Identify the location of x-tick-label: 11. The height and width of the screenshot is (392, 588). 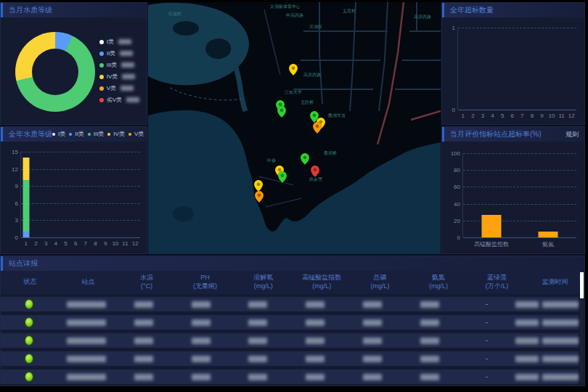
(561, 116).